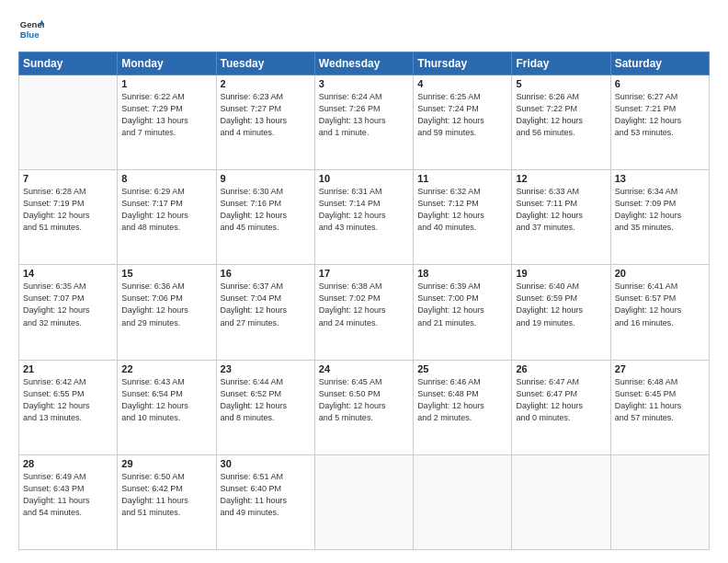 The width and height of the screenshot is (728, 563). Describe the element at coordinates (660, 178) in the screenshot. I see `day-number: 13` at that location.